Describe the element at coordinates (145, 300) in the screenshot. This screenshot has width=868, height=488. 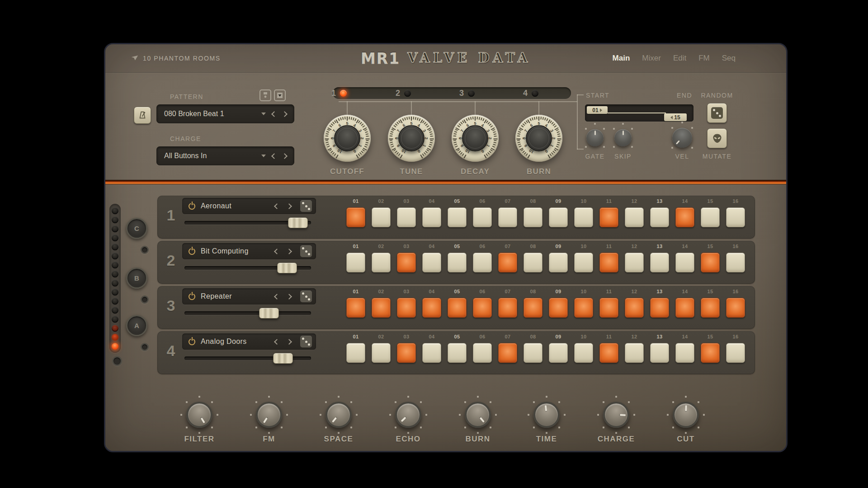
I see `group-select-b` at that location.